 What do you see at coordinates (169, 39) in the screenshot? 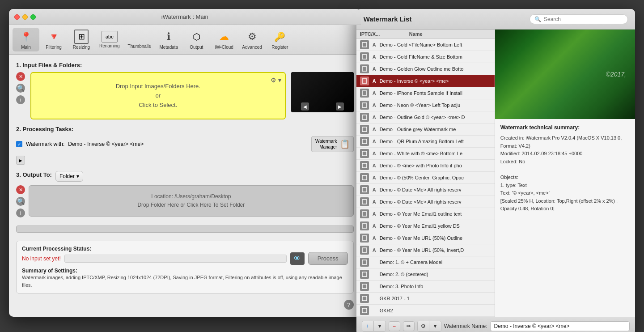
I see `toolbar-metadata: ℹ Metadata` at bounding box center [169, 39].